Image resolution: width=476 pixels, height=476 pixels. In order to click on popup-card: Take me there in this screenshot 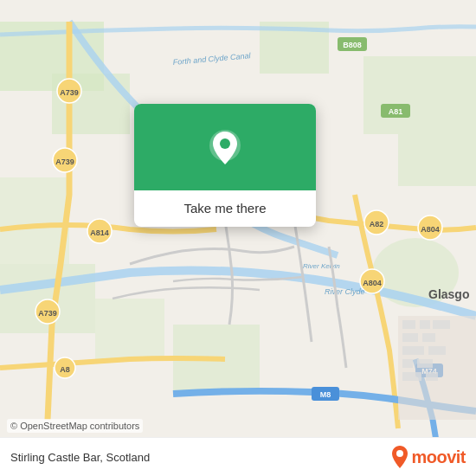, I will do `click(225, 165)`.